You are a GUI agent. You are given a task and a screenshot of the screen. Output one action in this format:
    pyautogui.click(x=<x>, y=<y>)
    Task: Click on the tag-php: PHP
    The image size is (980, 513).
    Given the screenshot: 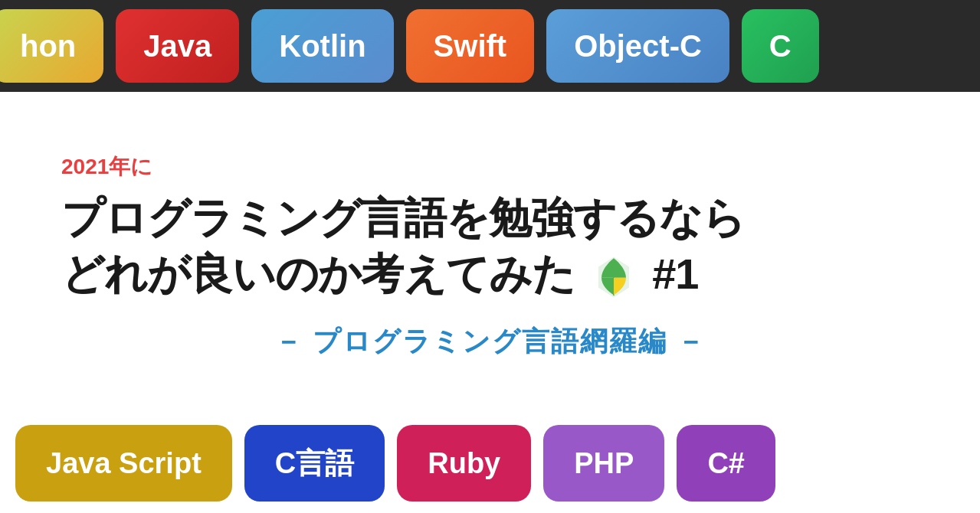 What is the action you would take?
    pyautogui.click(x=604, y=463)
    